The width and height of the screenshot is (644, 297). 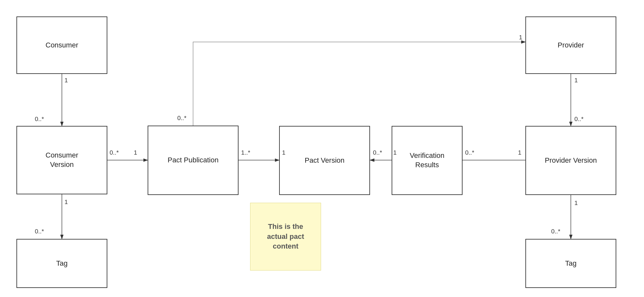 I want to click on mult-provv-tag-bottom: 0..*, so click(x=556, y=231).